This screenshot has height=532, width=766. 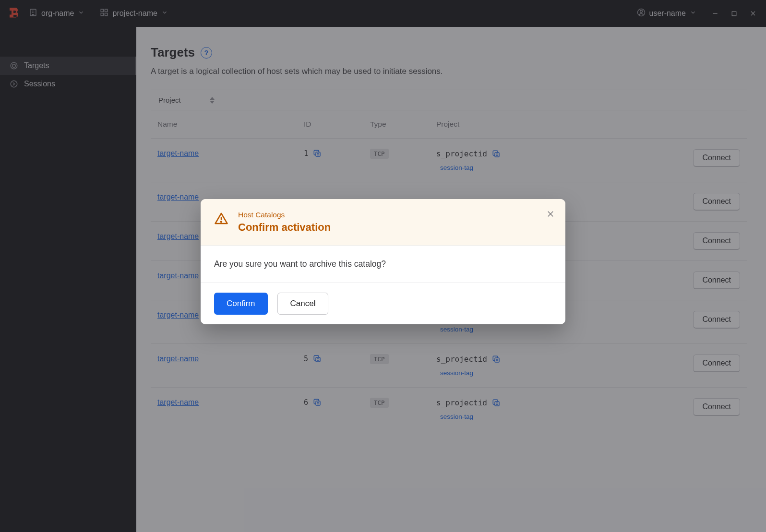 What do you see at coordinates (241, 304) in the screenshot?
I see `confirm-button: Confirm` at bounding box center [241, 304].